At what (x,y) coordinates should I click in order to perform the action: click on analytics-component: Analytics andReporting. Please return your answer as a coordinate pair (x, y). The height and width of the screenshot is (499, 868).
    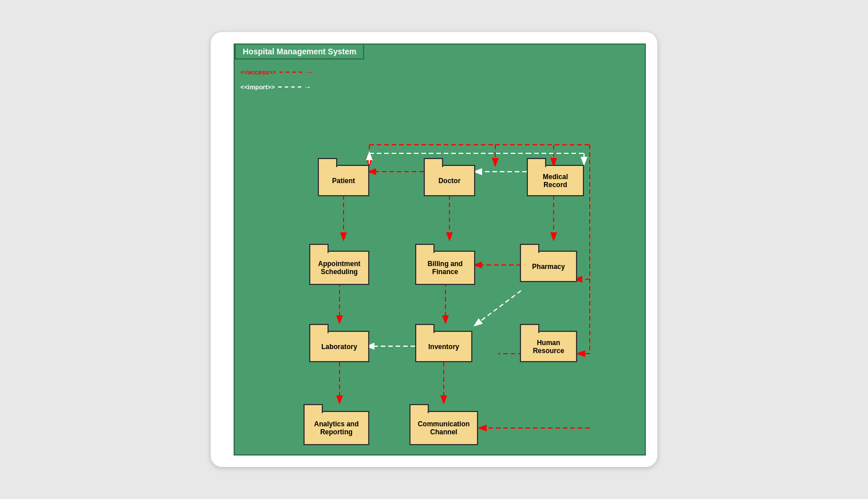
    Looking at the image, I should click on (337, 428).